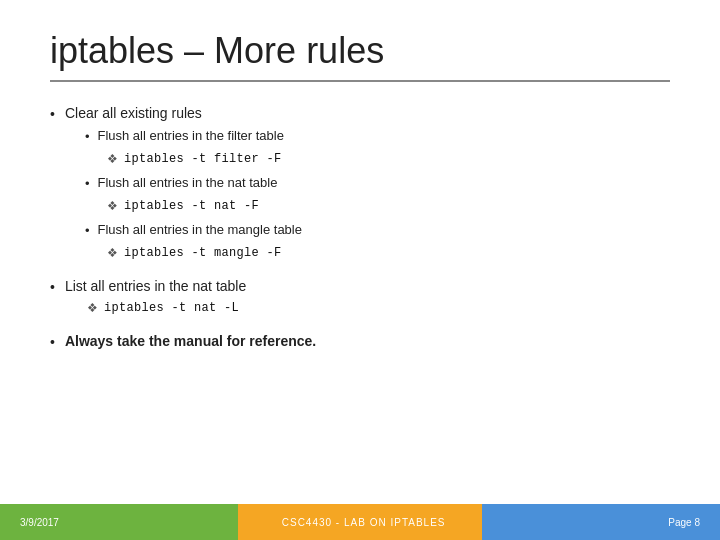 This screenshot has height=540, width=720. What do you see at coordinates (204, 160) in the screenshot?
I see `code-filter: ❖ iptables -t filter -F` at bounding box center [204, 160].